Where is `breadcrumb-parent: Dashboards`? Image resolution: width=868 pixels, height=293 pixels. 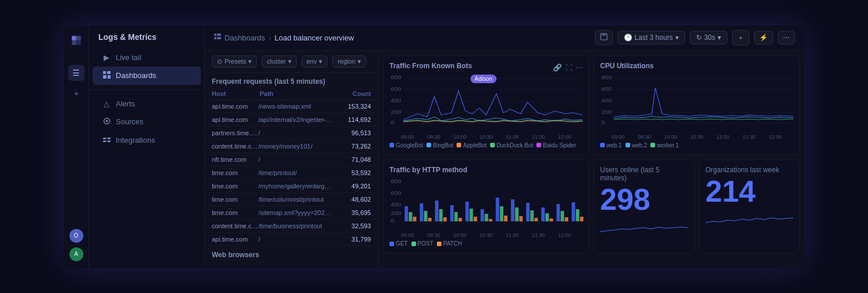 breadcrumb-parent: Dashboards is located at coordinates (245, 38).